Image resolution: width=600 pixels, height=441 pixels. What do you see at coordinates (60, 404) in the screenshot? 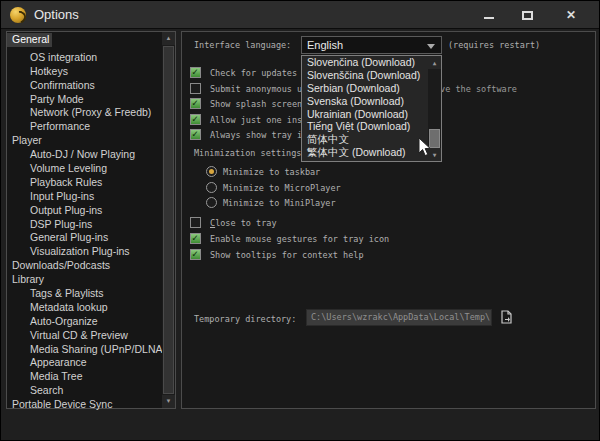
I see `sidebar-item-portable-device-sync: Portable Device Sync` at bounding box center [60, 404].